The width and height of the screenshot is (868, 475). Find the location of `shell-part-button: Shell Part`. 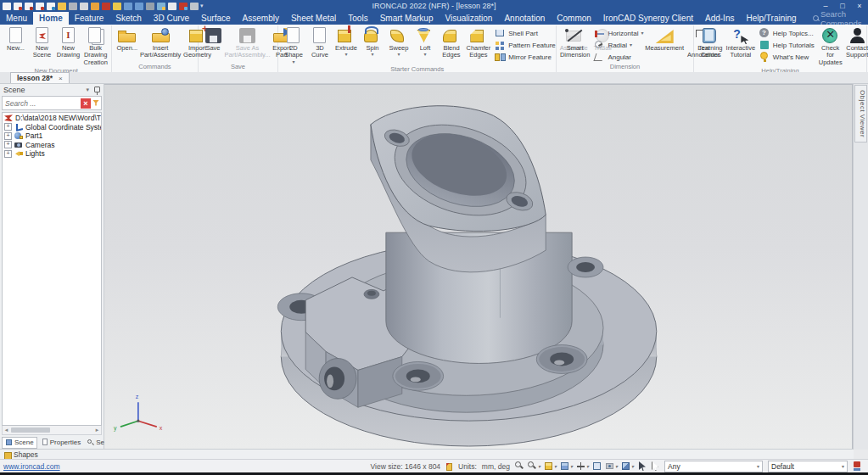

shell-part-button: Shell Part is located at coordinates (525, 33).